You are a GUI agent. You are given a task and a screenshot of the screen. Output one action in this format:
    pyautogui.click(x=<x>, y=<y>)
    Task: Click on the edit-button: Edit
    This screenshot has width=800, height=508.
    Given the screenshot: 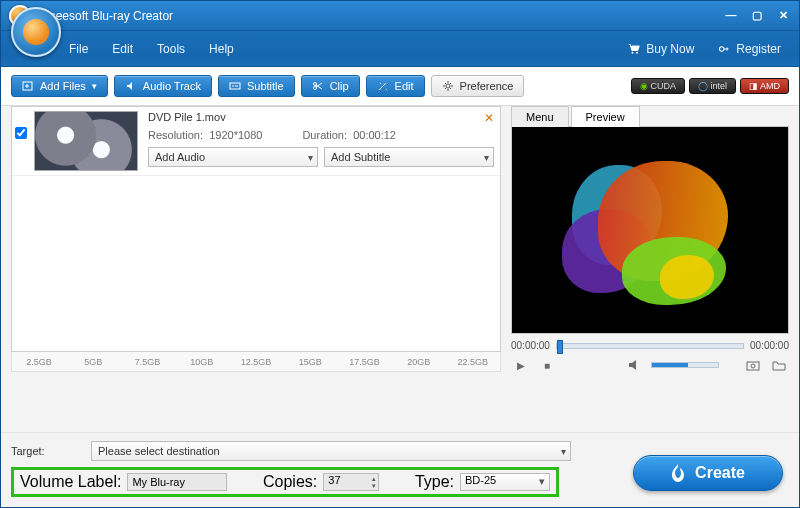 What is the action you would take?
    pyautogui.click(x=396, y=86)
    